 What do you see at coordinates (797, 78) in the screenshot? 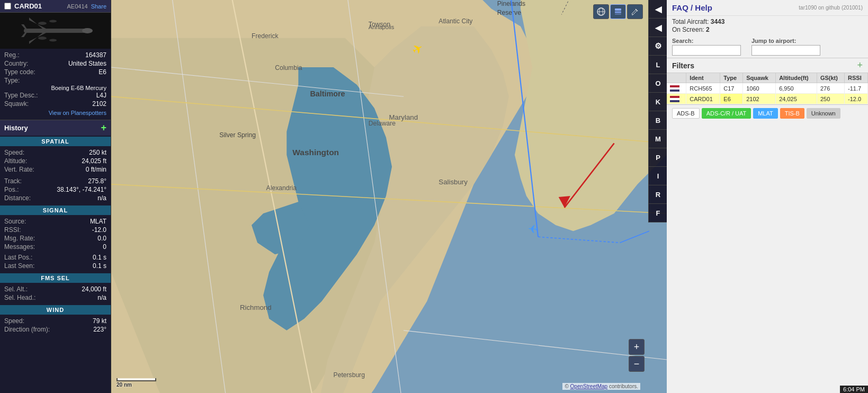
I see `col-header-altitude: Altitude(ft)` at bounding box center [797, 78].